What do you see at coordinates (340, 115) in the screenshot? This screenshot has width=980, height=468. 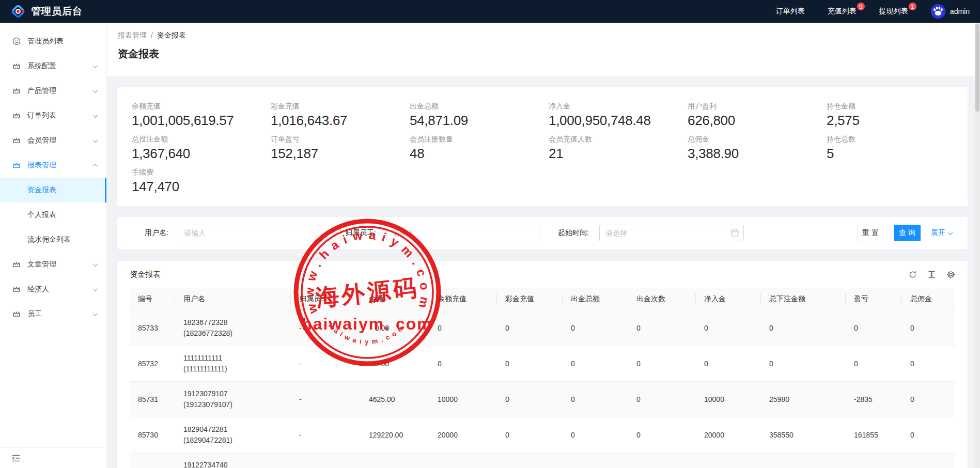 I see `stat-bonus-recharge: 彩金充值 1,016,643.67` at bounding box center [340, 115].